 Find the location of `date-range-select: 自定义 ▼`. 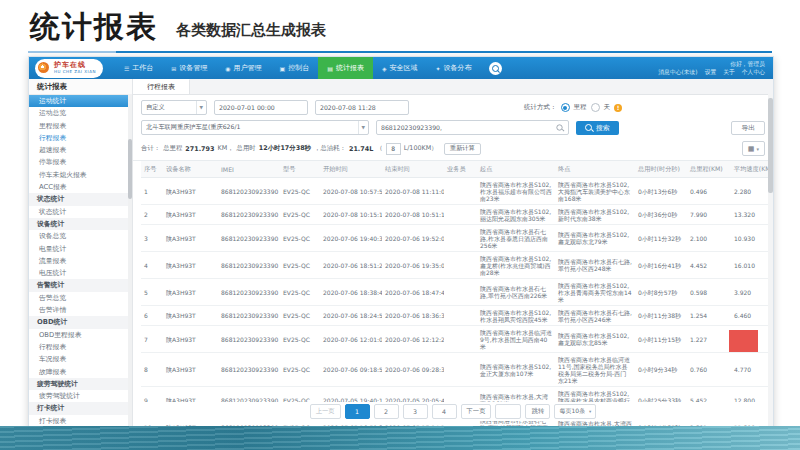

date-range-select: 自定义 ▼ is located at coordinates (174, 108).